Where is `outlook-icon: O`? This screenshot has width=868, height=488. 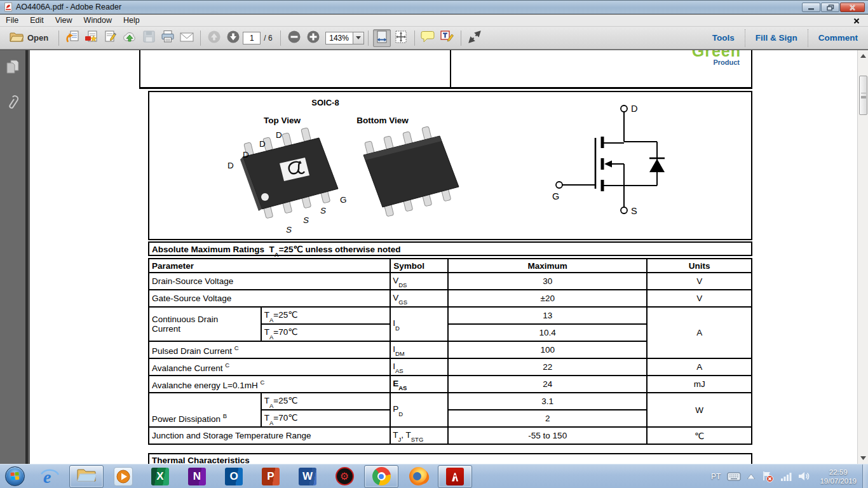
outlook-icon: O is located at coordinates (234, 477).